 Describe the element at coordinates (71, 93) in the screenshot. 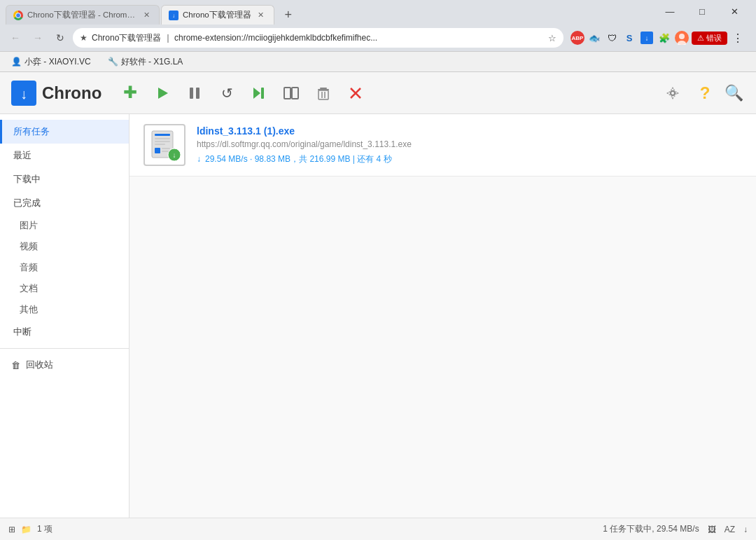

I see `app-name: Chrono` at that location.